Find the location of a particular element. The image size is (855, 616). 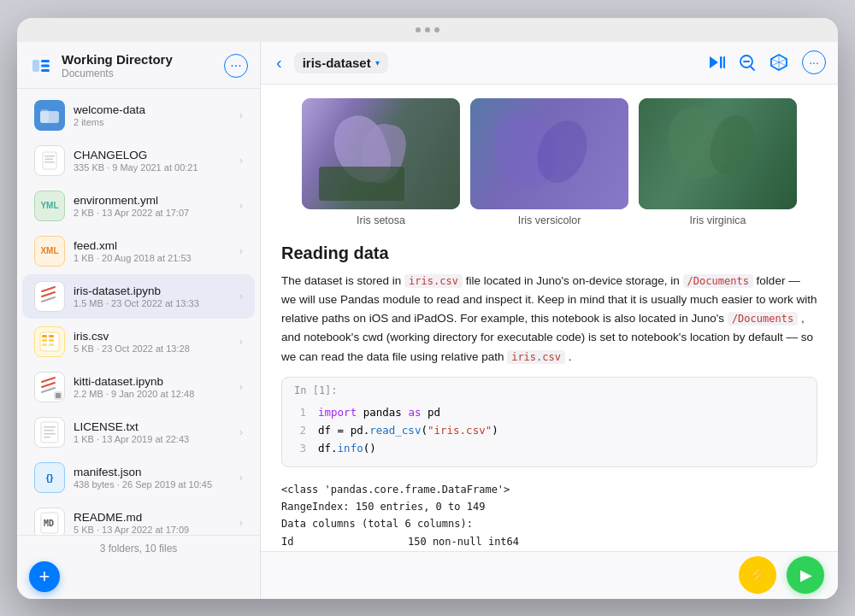

file-meta: iris-dataset.ipynb 1.5 MB · 23 Oct 2022 … is located at coordinates (152, 296).